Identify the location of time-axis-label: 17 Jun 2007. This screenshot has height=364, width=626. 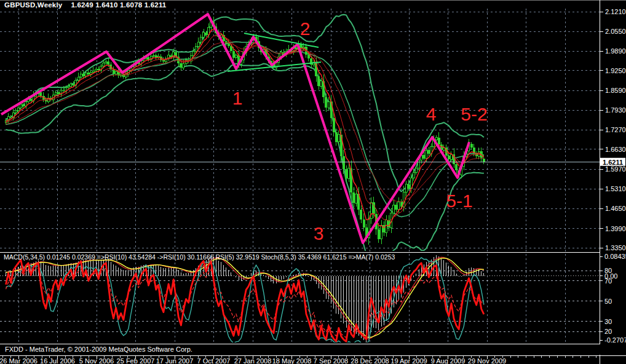
(175, 360).